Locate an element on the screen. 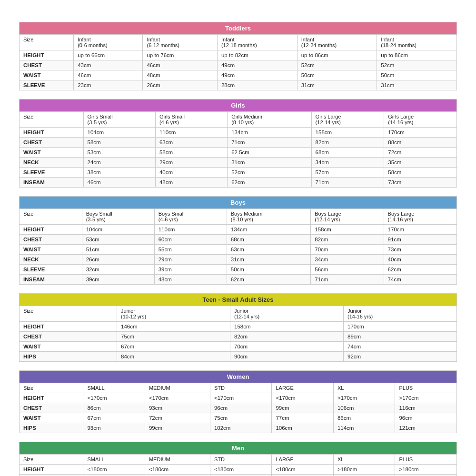 Image resolution: width=476 pixels, height=476 pixels. toddlers-cell-3-1: 23cm is located at coordinates (109, 86).